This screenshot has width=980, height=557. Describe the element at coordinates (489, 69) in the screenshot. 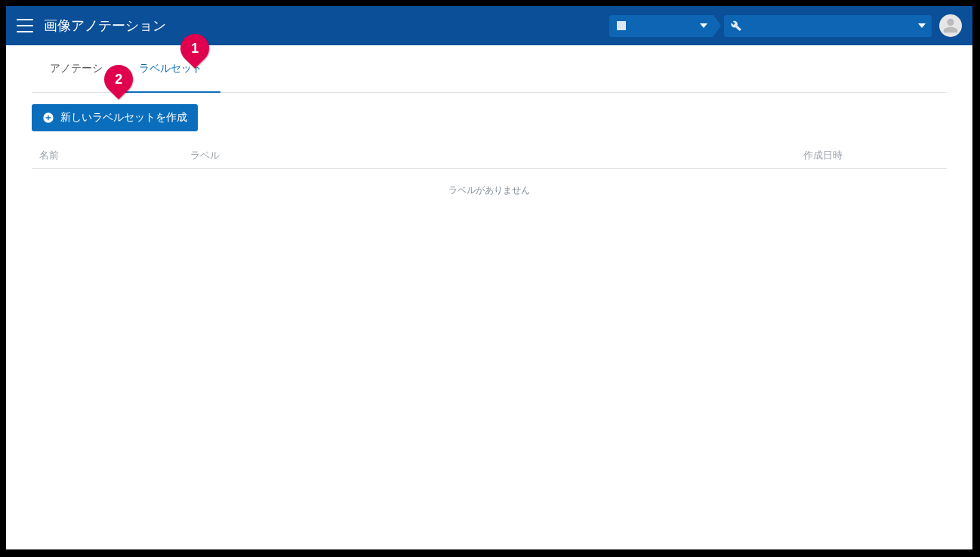

I see `tabs: アノテーシ ラベルセット` at that location.